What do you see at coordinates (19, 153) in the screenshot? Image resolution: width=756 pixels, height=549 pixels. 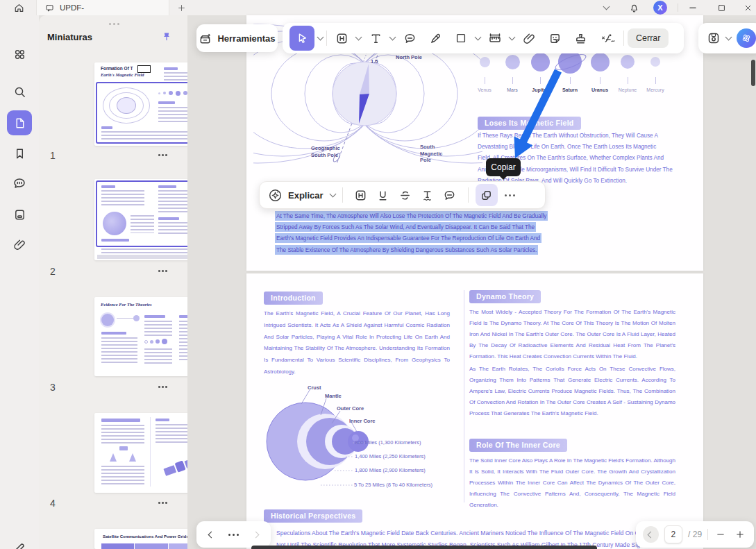 I see `bookmarks-button` at bounding box center [19, 153].